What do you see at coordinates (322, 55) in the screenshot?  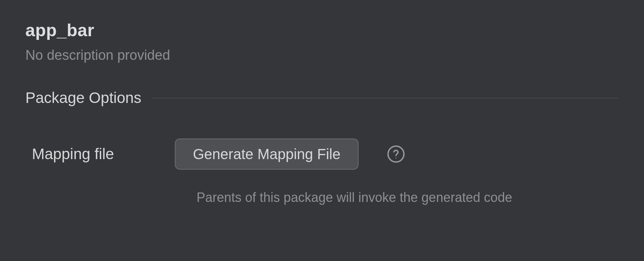 I see `package-description: No description provided` at bounding box center [322, 55].